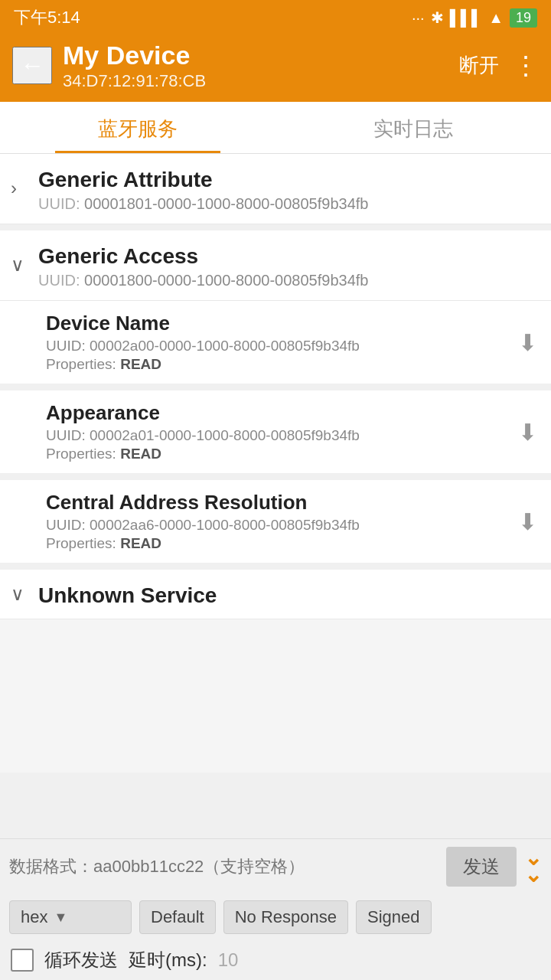 The width and height of the screenshot is (551, 980). I want to click on battery-icon: 19, so click(523, 18).